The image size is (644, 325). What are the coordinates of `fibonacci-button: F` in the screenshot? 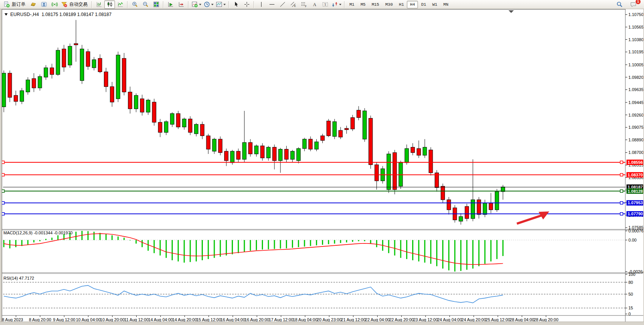 It's located at (304, 5).